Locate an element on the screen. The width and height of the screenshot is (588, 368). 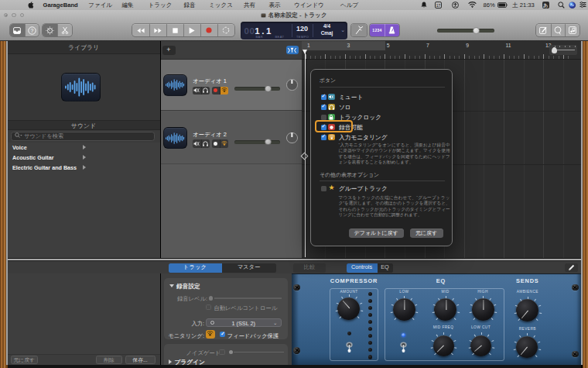
notepad-button is located at coordinates (543, 30).